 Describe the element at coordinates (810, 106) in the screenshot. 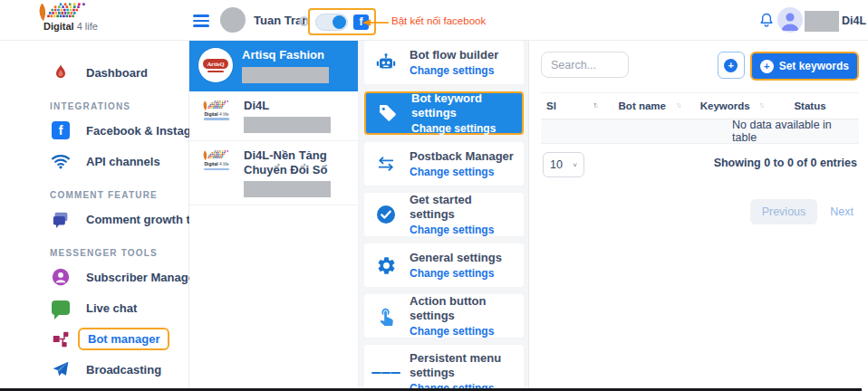

I see `column-header-status: Status` at that location.